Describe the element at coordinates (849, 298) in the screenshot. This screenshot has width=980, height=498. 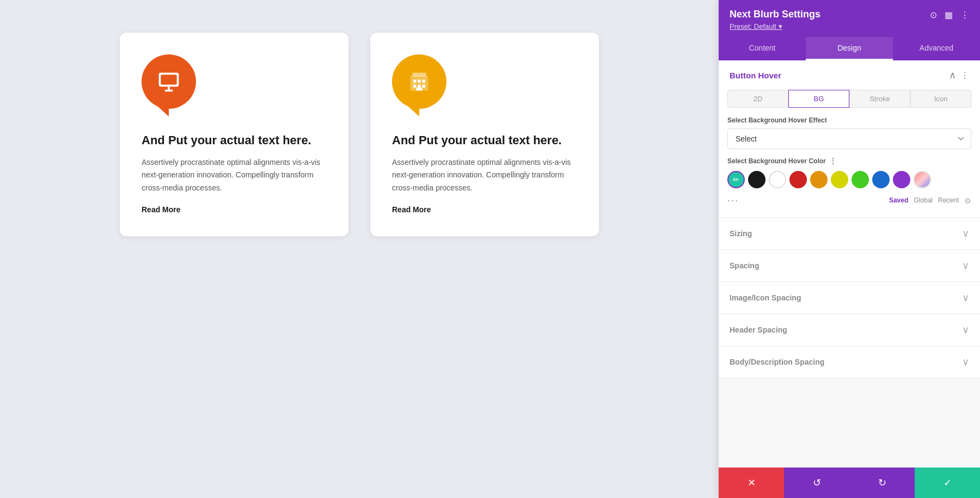
I see `image-icon-spacing-header: Image/Icon Spacing ∨` at that location.